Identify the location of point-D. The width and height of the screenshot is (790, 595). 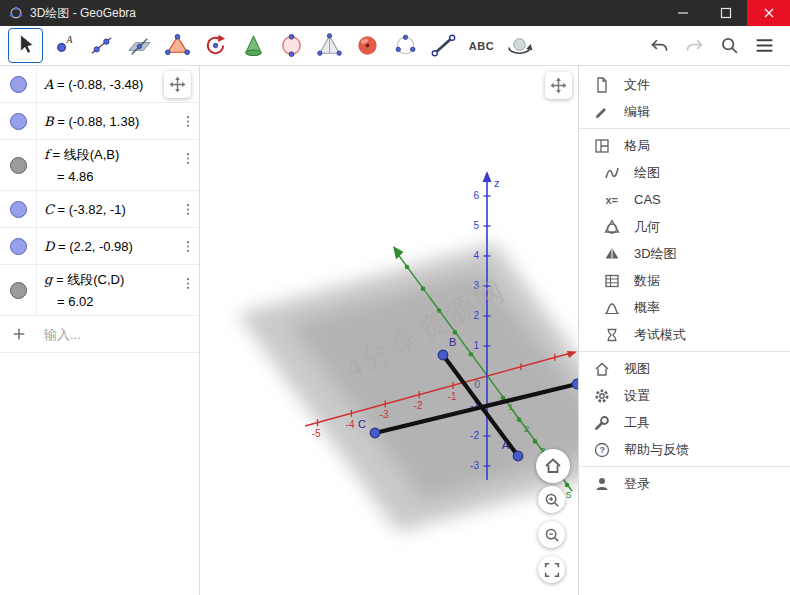
(575, 384).